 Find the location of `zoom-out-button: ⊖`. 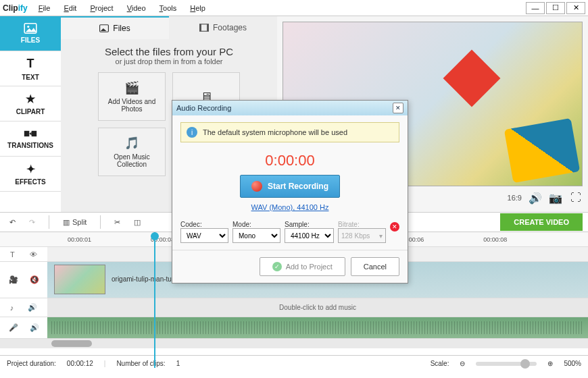

zoom-out-button: ⊖ is located at coordinates (462, 363).